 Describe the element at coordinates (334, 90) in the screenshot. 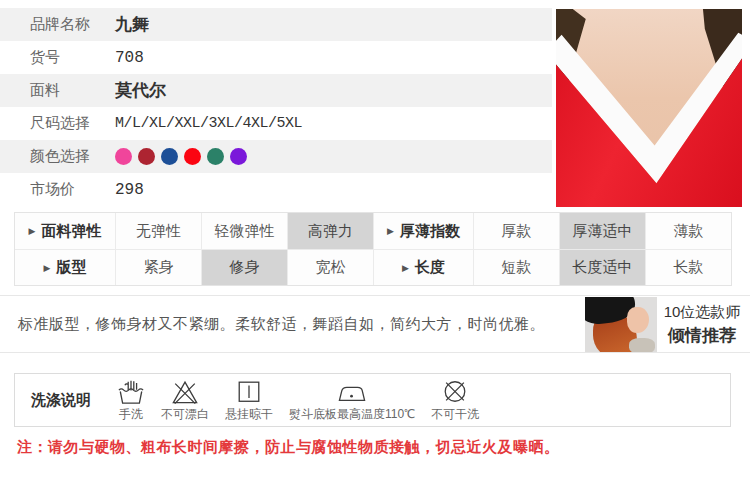

I see `spec-value: 莫代尔` at that location.